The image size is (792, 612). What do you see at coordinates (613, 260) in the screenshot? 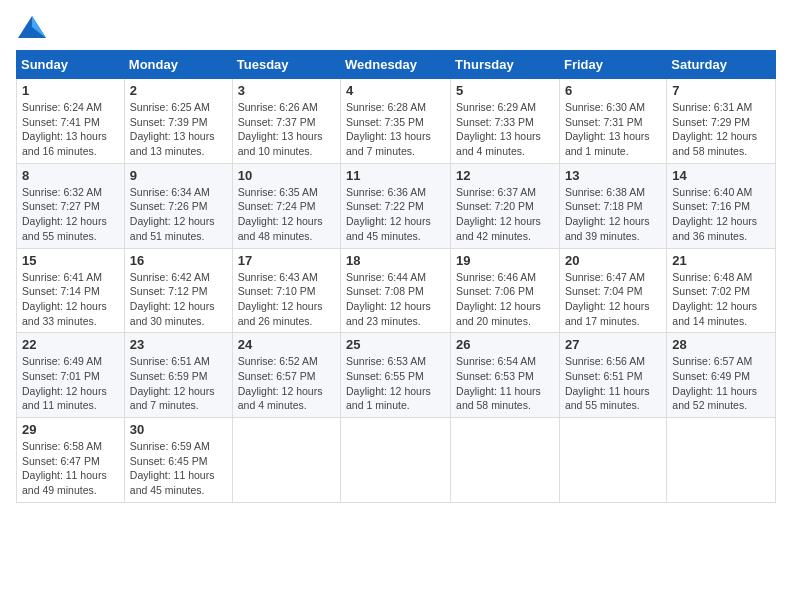
I see `day-number: 20` at bounding box center [613, 260].